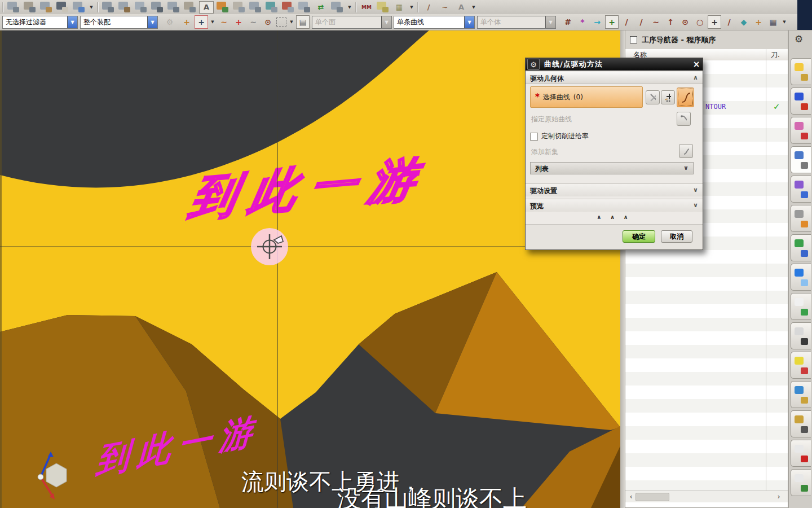 Image resolution: width=812 pixels, height=508 pixels. Describe the element at coordinates (223, 7) in the screenshot. I see `sketch-pencil-icon` at that location.